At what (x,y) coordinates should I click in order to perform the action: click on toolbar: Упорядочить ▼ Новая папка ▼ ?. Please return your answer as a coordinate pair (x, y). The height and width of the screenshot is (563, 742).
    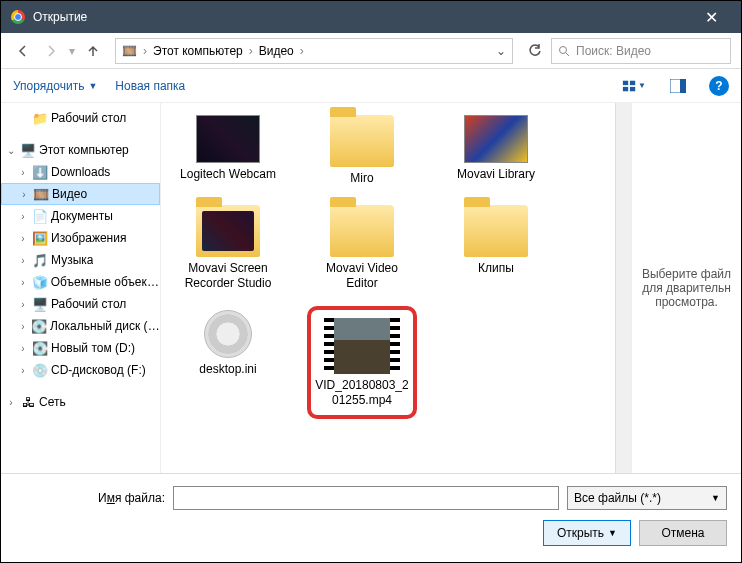
    Looking at the image, I should click on (371, 86).